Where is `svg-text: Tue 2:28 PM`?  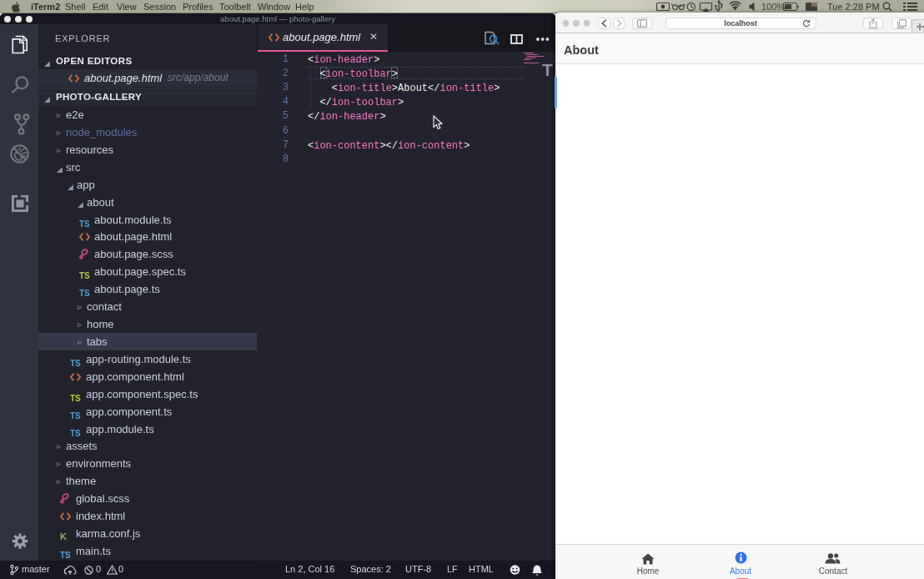
svg-text: Tue 2:28 PM is located at coordinates (854, 7).